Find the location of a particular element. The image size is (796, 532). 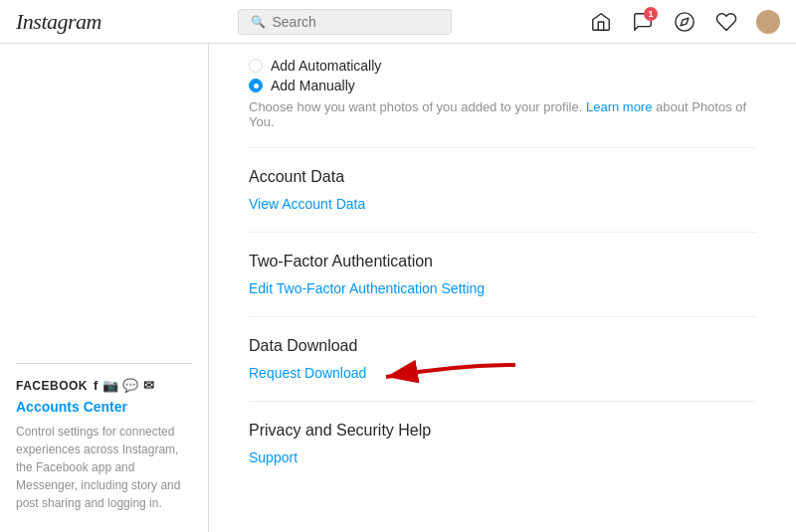

learn-more-link: Learn more is located at coordinates (619, 107).